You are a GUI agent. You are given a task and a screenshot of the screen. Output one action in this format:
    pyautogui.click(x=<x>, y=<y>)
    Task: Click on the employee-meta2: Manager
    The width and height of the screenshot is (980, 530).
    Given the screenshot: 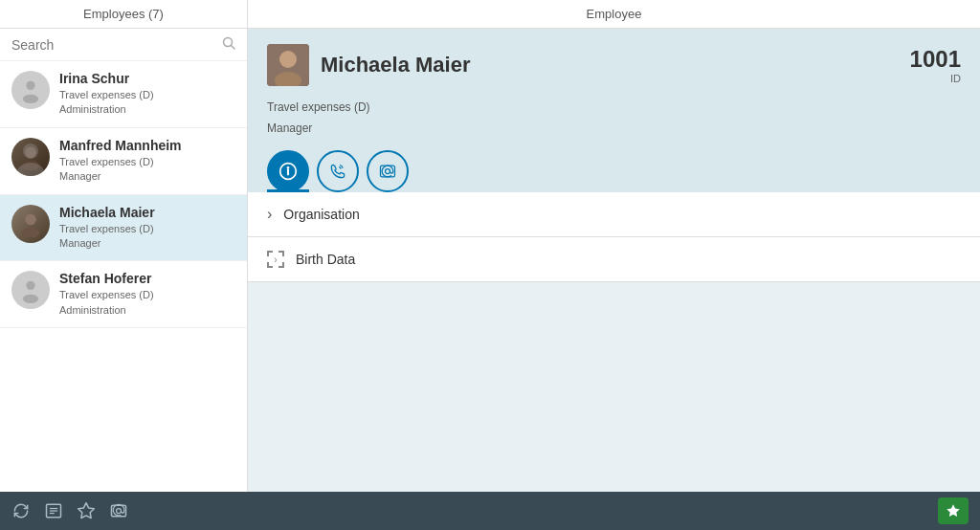 What is the action you would take?
    pyautogui.click(x=614, y=129)
    